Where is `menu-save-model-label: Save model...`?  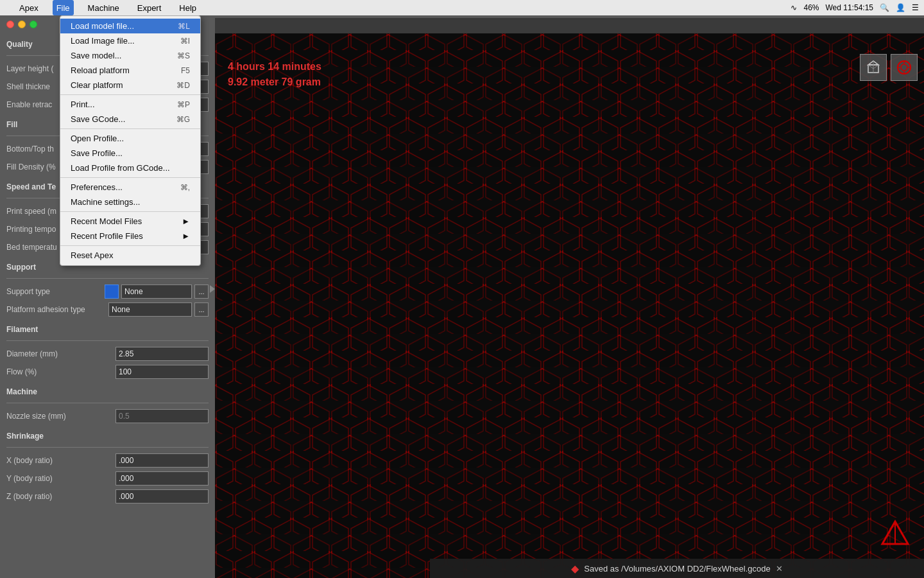 menu-save-model-label: Save model... is located at coordinates (96, 55).